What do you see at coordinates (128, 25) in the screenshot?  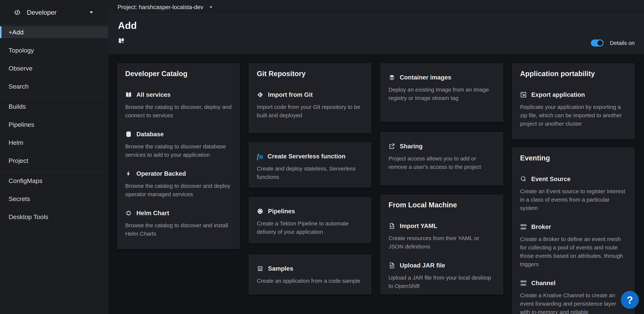 I see `page-title: Add` at bounding box center [128, 25].